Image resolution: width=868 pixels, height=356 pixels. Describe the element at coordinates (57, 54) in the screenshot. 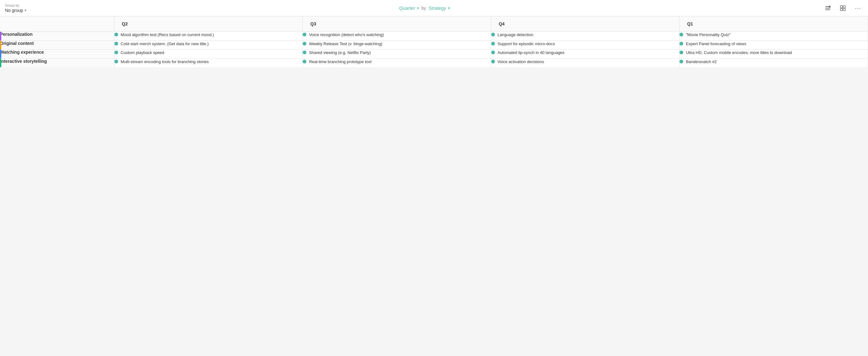

I see `row-header-watching-experience: Watching experience` at that location.